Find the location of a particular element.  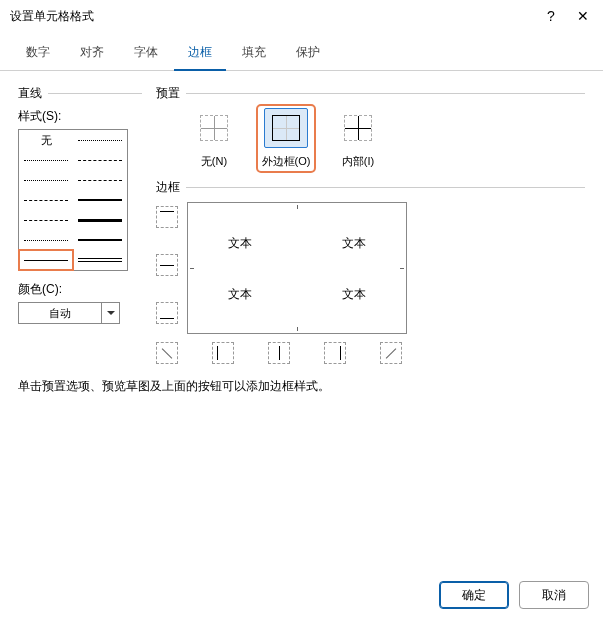

border-btn-right is located at coordinates (335, 353).